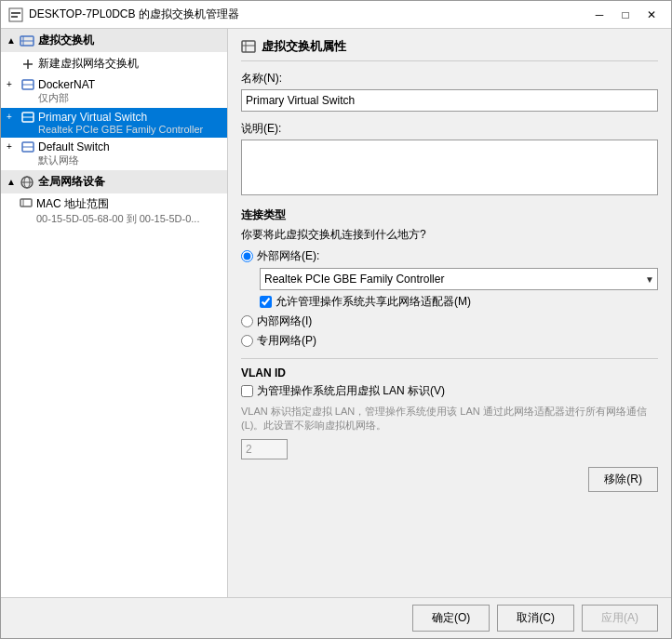 This screenshot has width=672, height=639. I want to click on dockernat-text: DockerNAT 仅内部, so click(67, 91).